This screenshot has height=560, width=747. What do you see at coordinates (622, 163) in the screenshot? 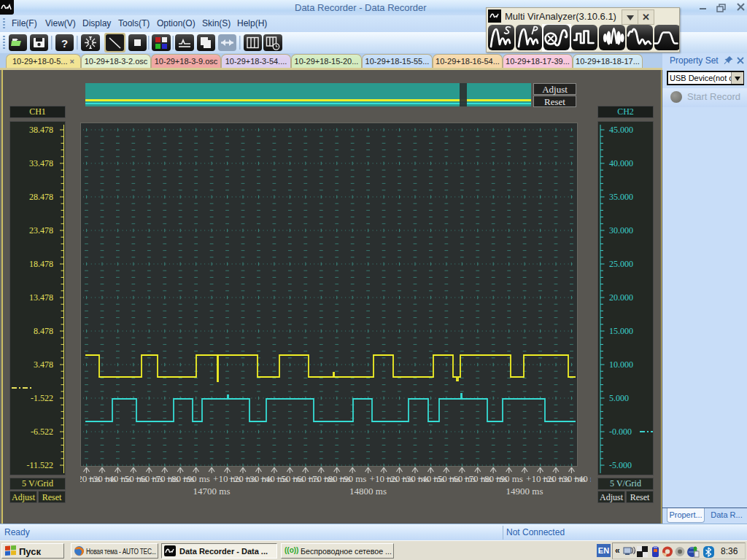
I see `svg-text: 40.000` at bounding box center [622, 163].